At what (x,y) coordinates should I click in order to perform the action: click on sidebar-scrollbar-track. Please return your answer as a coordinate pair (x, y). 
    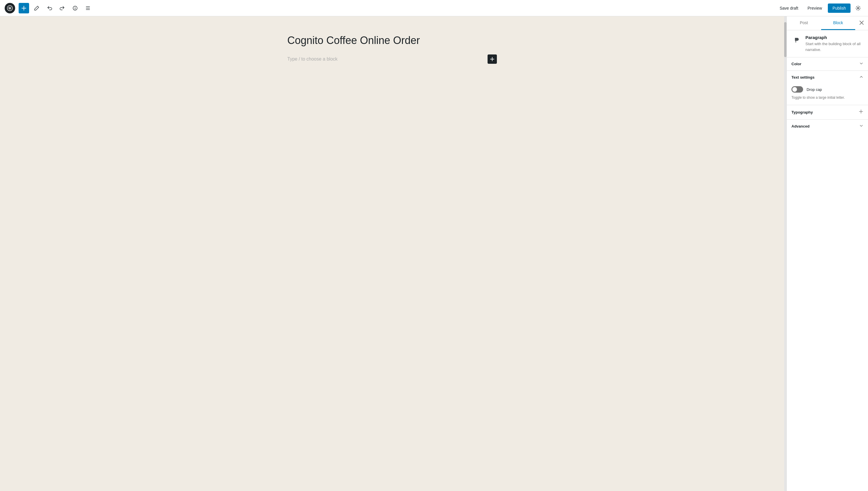
    Looking at the image, I should click on (785, 254).